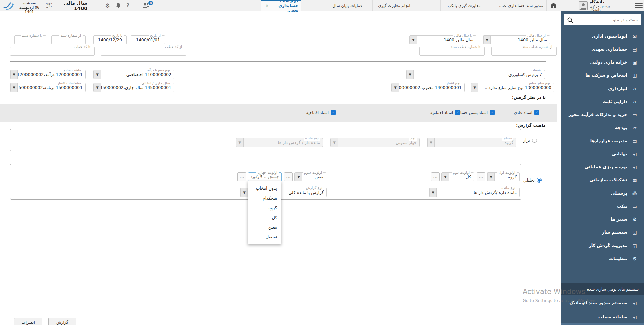  What do you see at coordinates (435, 177) in the screenshot?
I see `priority2-more-button: ...` at bounding box center [435, 177].